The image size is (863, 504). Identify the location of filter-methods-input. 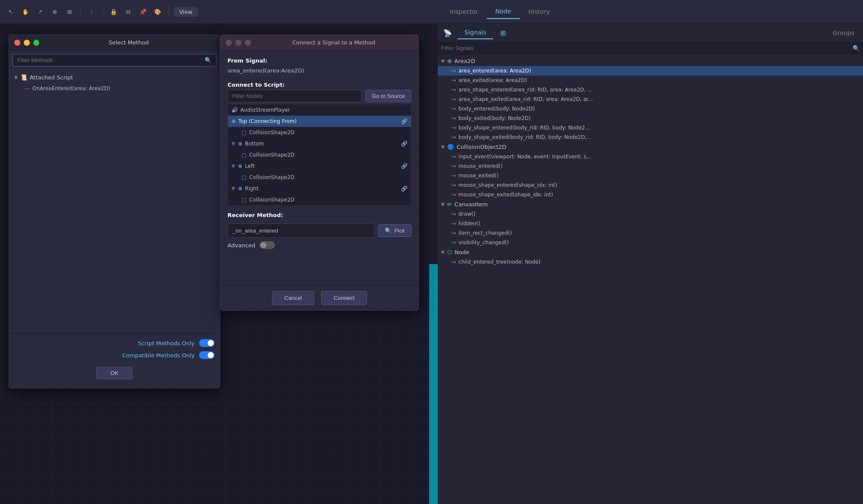
(111, 60).